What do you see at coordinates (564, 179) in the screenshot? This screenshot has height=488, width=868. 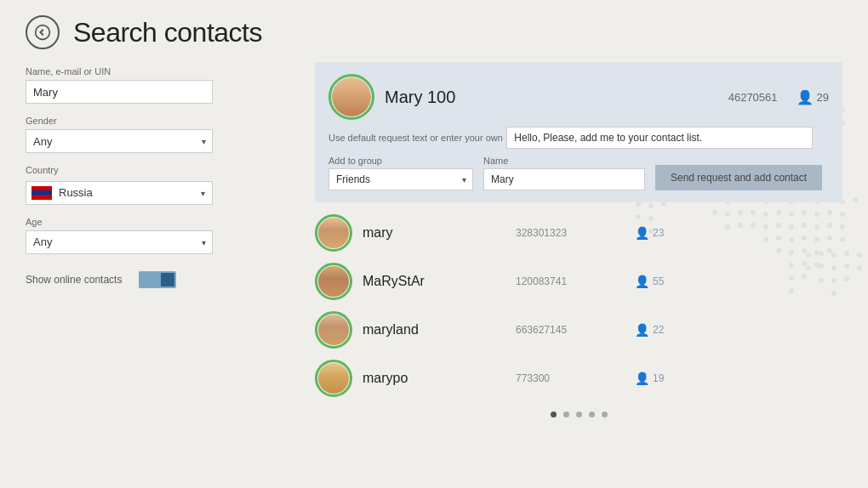 I see `contact-name-input` at bounding box center [564, 179].